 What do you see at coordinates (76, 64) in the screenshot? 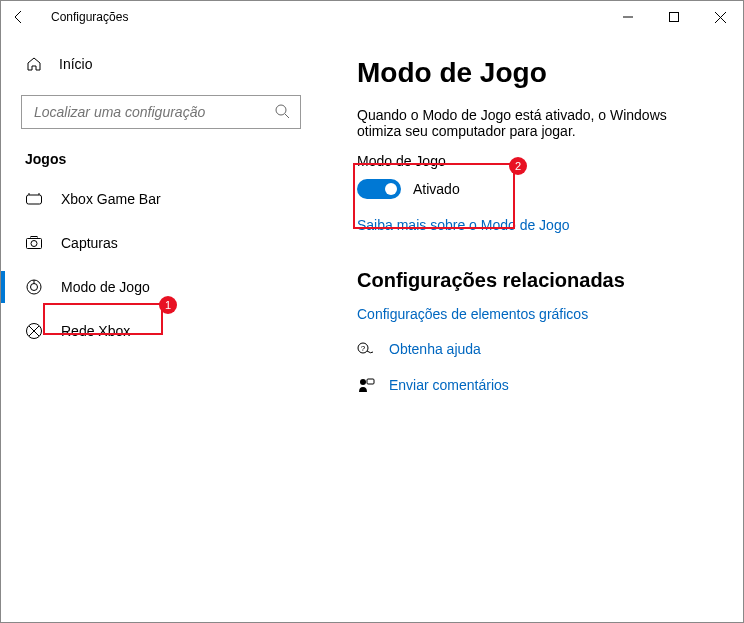
I see `home-label: Início` at bounding box center [76, 64].